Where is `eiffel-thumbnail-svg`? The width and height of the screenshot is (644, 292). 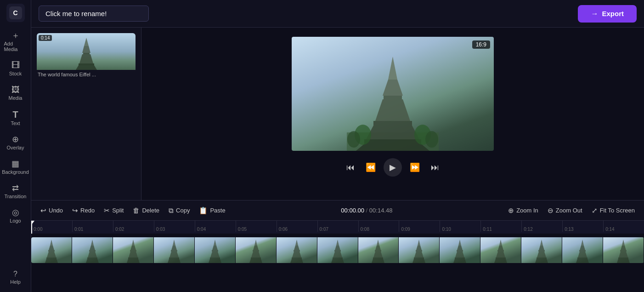
eiffel-thumbnail-svg is located at coordinates (86, 53).